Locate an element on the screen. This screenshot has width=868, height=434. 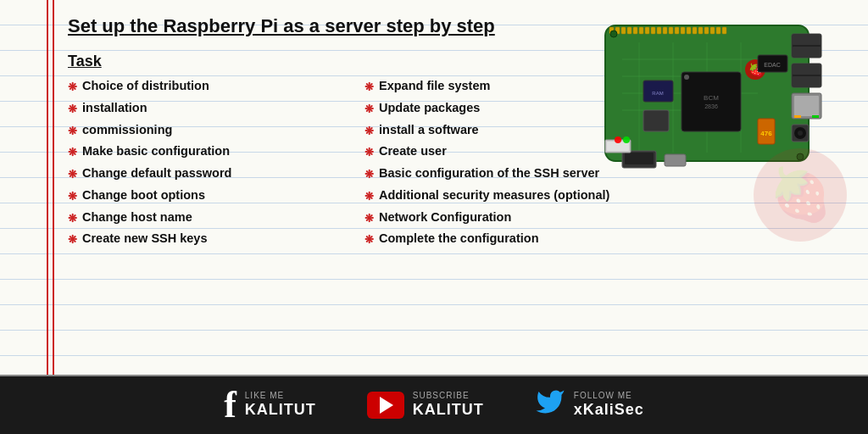
task-text: Change host name is located at coordinates (137, 218).